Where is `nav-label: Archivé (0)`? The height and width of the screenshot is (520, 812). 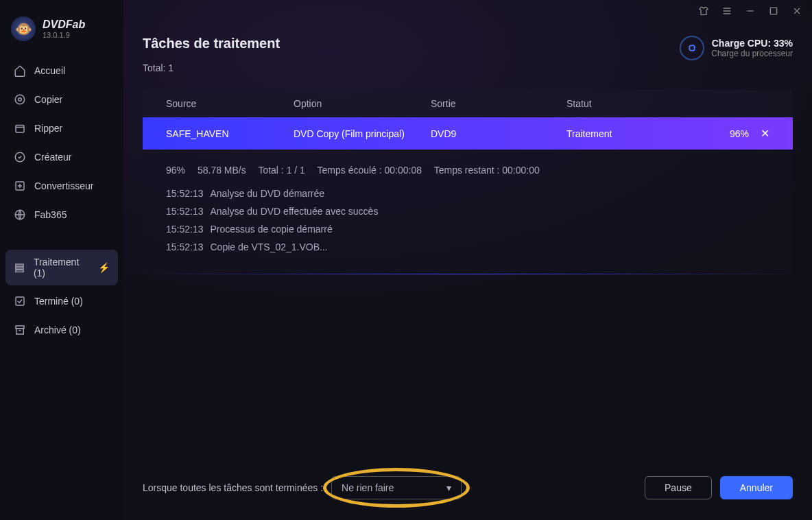 nav-label: Archivé (0) is located at coordinates (58, 330).